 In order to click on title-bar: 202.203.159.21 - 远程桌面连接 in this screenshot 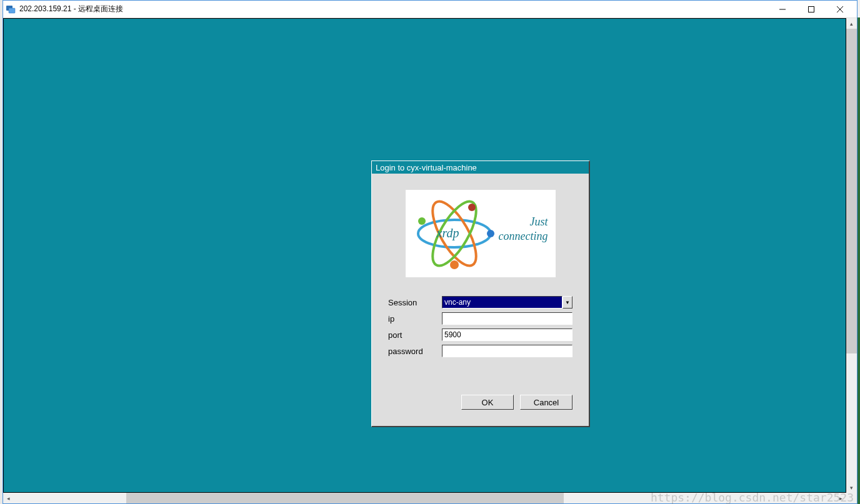, I will do `click(430, 9)`.